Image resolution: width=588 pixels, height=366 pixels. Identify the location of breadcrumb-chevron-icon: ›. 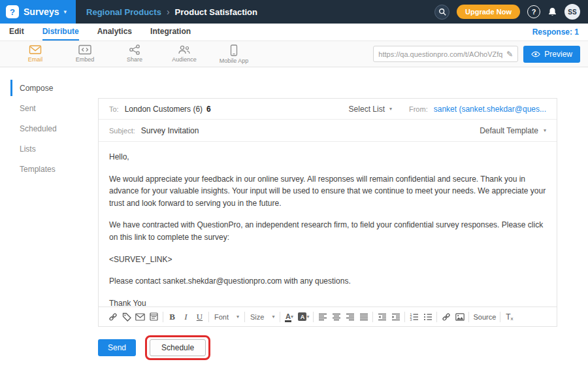
(169, 12).